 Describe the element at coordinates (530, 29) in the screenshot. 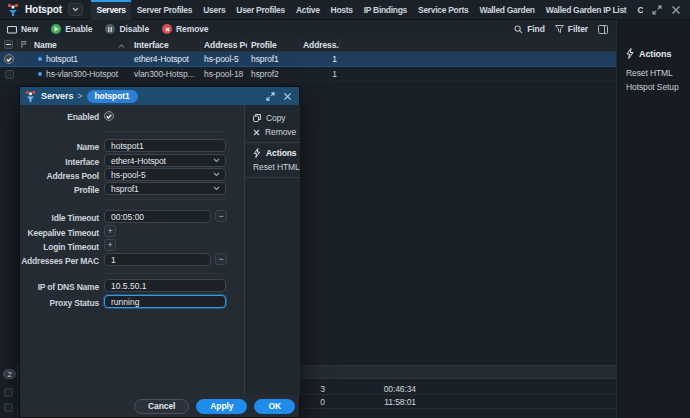

I see `find-button: Find` at that location.